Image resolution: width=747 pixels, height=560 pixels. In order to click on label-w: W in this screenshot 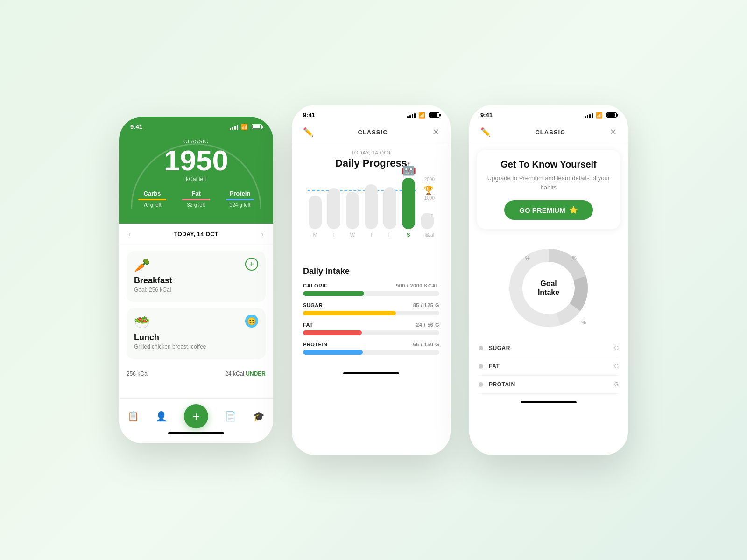, I will do `click(352, 235)`.